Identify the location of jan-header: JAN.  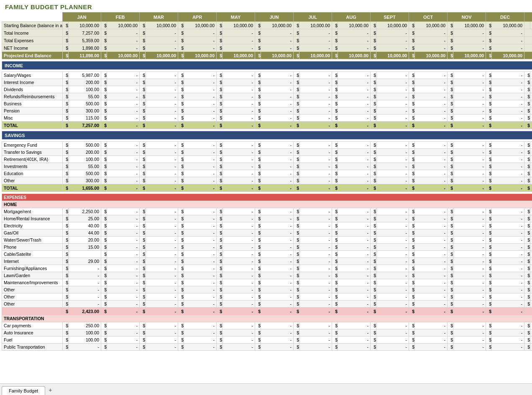
(82, 17).